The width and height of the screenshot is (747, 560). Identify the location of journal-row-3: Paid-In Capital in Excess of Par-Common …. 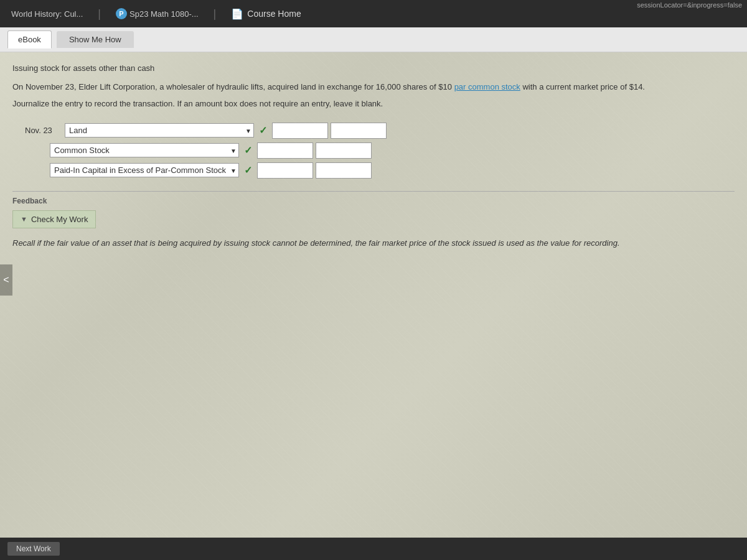
(392, 170).